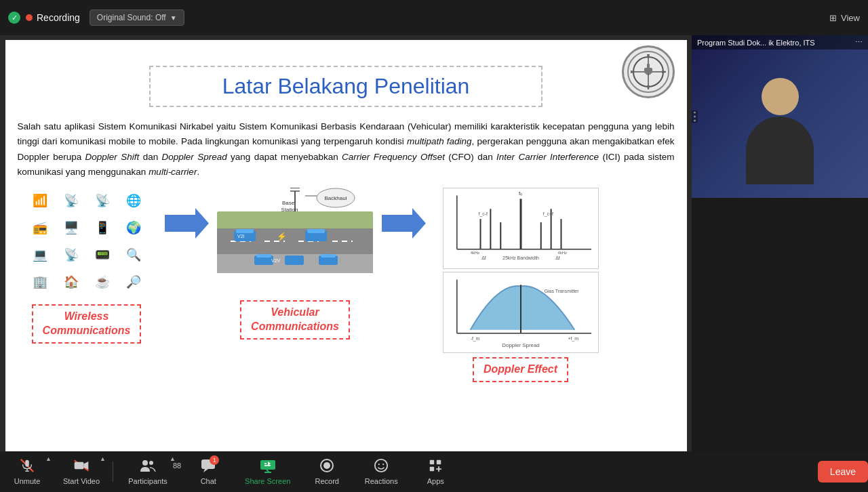  What do you see at coordinates (780, 117) in the screenshot?
I see `video-avatar` at bounding box center [780, 117].